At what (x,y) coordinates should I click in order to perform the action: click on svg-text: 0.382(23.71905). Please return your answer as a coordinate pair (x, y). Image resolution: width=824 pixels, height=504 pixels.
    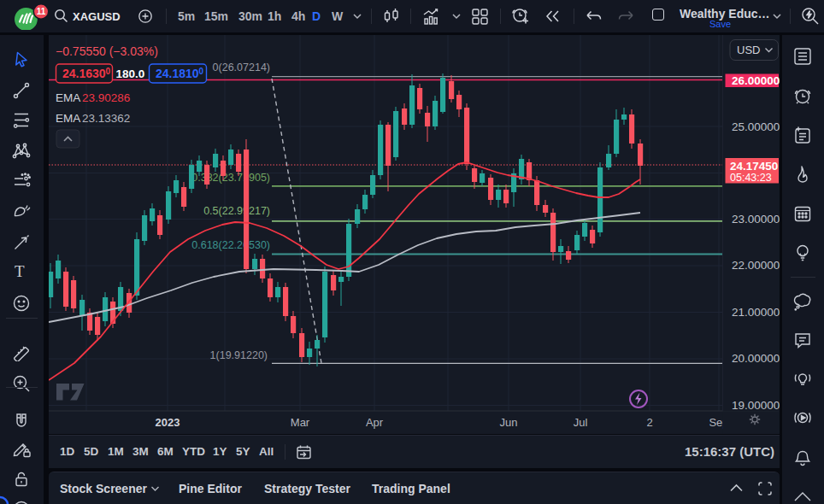
    Looking at the image, I should click on (231, 178).